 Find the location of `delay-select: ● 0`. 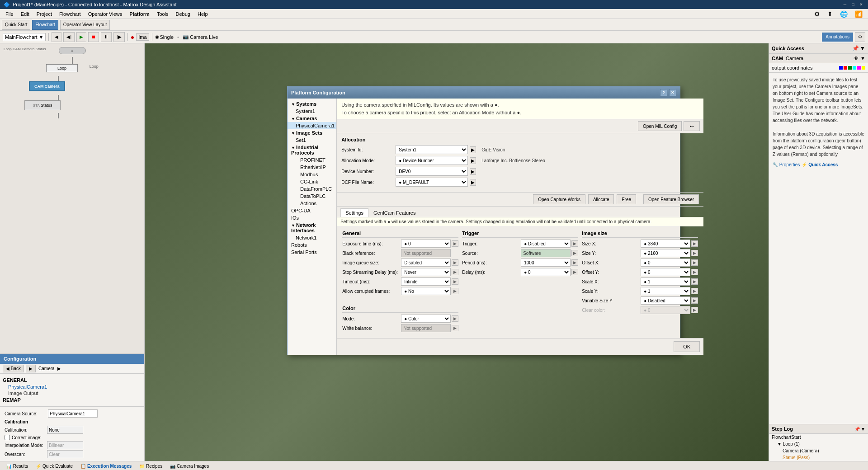

delay-select: ● 0 is located at coordinates (546, 272).